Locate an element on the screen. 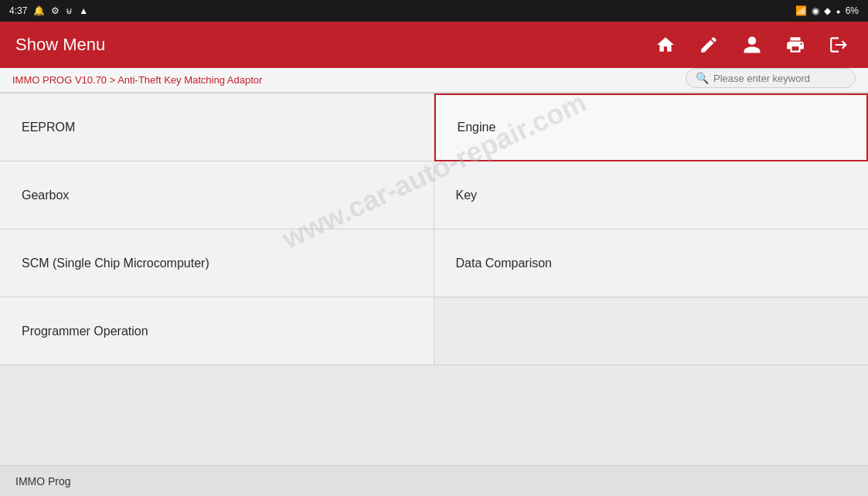  status-bar-left: 4:37 🔔 ⚙ ⊌ ▲ is located at coordinates (49, 11).